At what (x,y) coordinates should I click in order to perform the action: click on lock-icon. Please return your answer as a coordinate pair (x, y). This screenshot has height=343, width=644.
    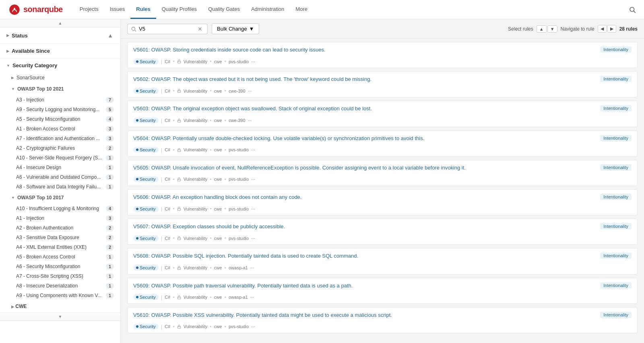
    Looking at the image, I should click on (179, 121).